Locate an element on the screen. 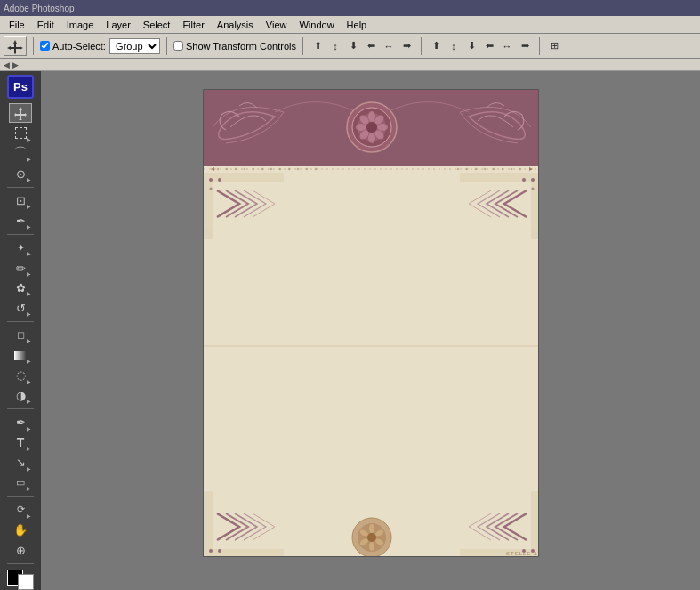 The height and width of the screenshot is (590, 700). menu-image: Image is located at coordinates (80, 25).